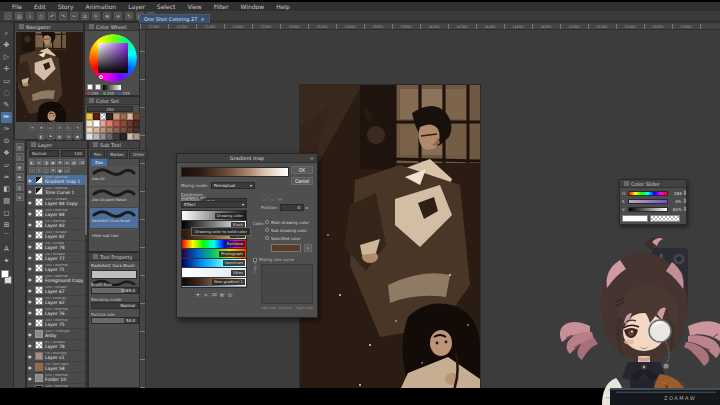 The image size is (720, 405). What do you see at coordinates (272, 198) in the screenshot?
I see `next-node-icon: ›` at bounding box center [272, 198].